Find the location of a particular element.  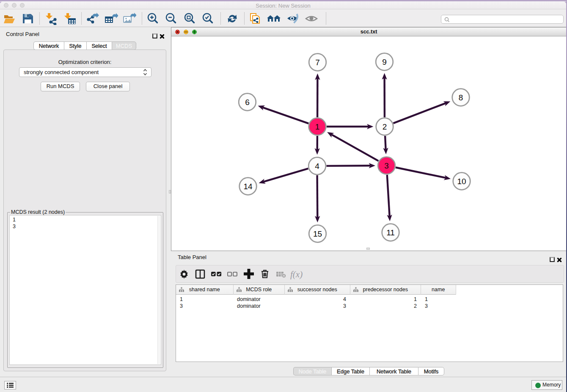

svg-text: 7 is located at coordinates (317, 63).